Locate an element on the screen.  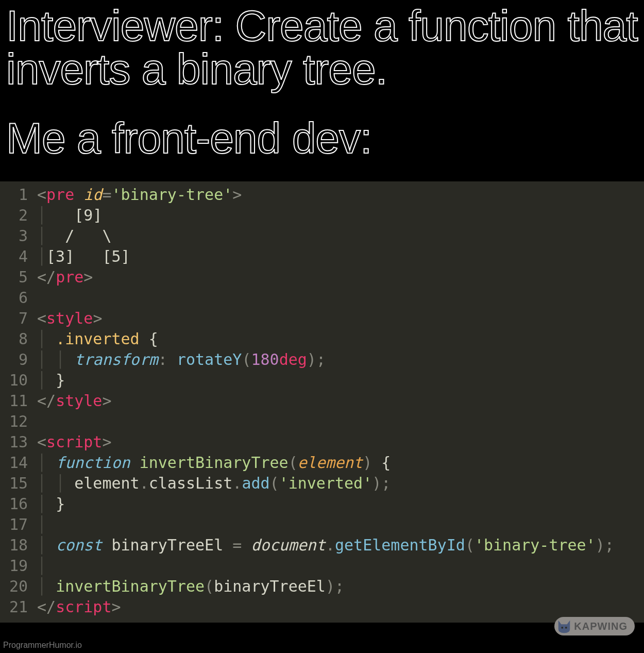
code-line: 6 is located at coordinates (322, 298).